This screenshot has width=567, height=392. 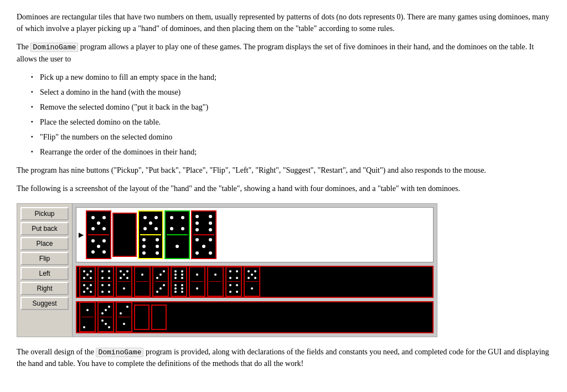 What do you see at coordinates (44, 244) in the screenshot?
I see `place-button: Place` at bounding box center [44, 244].